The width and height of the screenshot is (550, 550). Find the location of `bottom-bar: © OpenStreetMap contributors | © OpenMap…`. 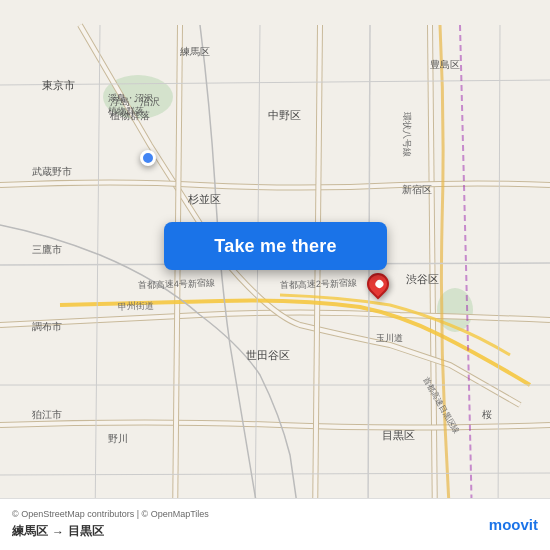

bottom-bar: © OpenStreetMap contributors | © OpenMap… is located at coordinates (275, 524).